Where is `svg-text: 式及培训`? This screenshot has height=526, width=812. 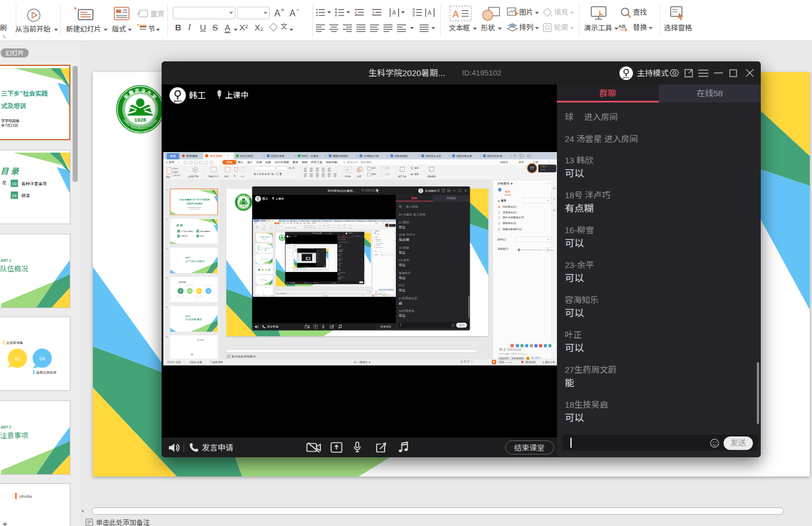
svg-text: 式及培训 is located at coordinates (14, 105).